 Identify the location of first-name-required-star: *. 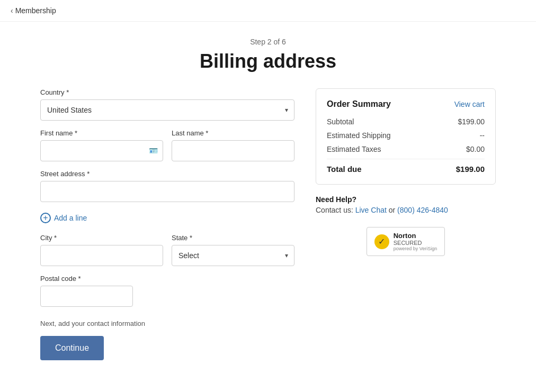
(76, 133).